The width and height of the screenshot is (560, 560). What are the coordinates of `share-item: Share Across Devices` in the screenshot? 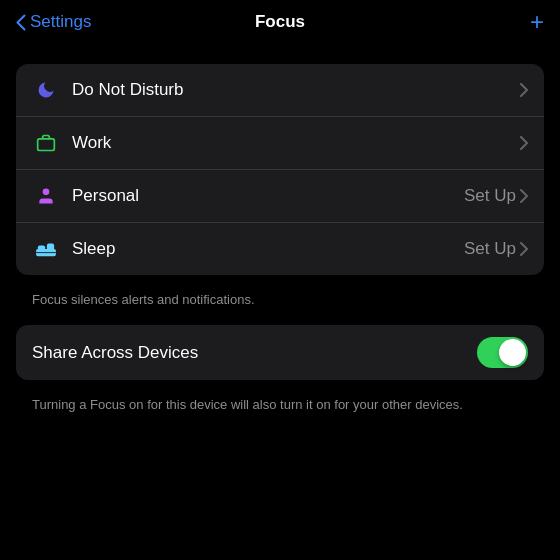 It's located at (280, 352).